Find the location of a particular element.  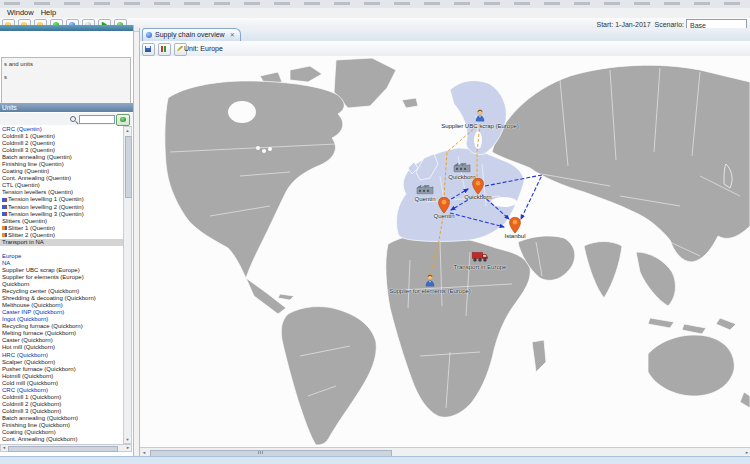

tree-item-label: Tension levelling 3 (Quentin) is located at coordinates (46, 214).